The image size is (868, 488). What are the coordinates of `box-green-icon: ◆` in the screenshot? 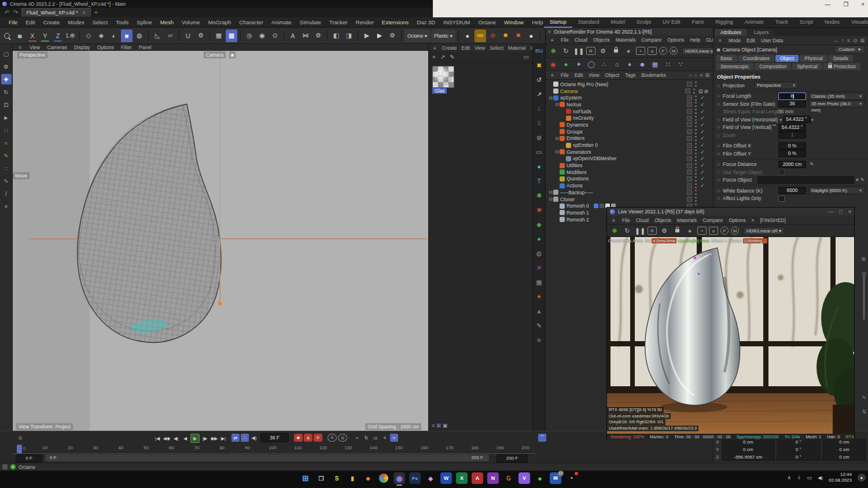 It's located at (539, 224).